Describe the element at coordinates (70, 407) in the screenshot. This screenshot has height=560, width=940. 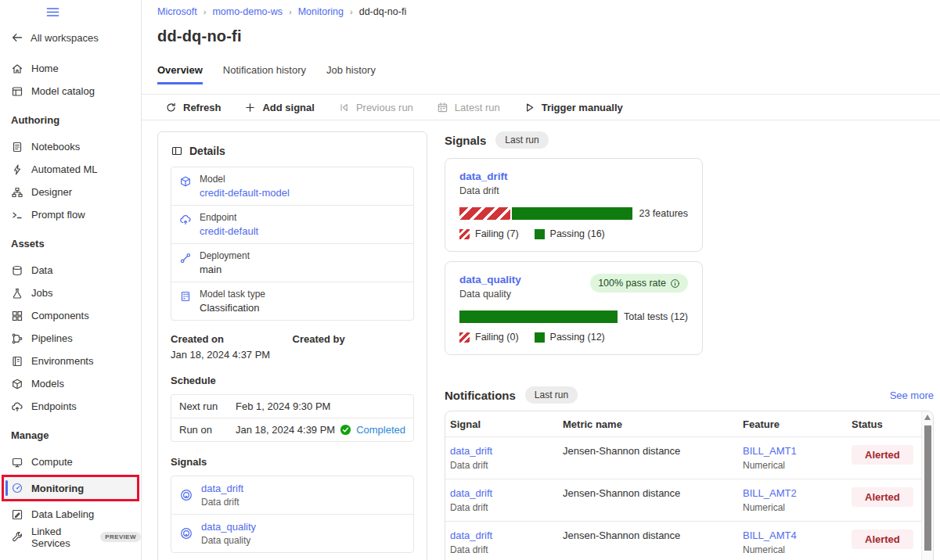
I see `sidebar-item-endpoints: Endpoints` at that location.